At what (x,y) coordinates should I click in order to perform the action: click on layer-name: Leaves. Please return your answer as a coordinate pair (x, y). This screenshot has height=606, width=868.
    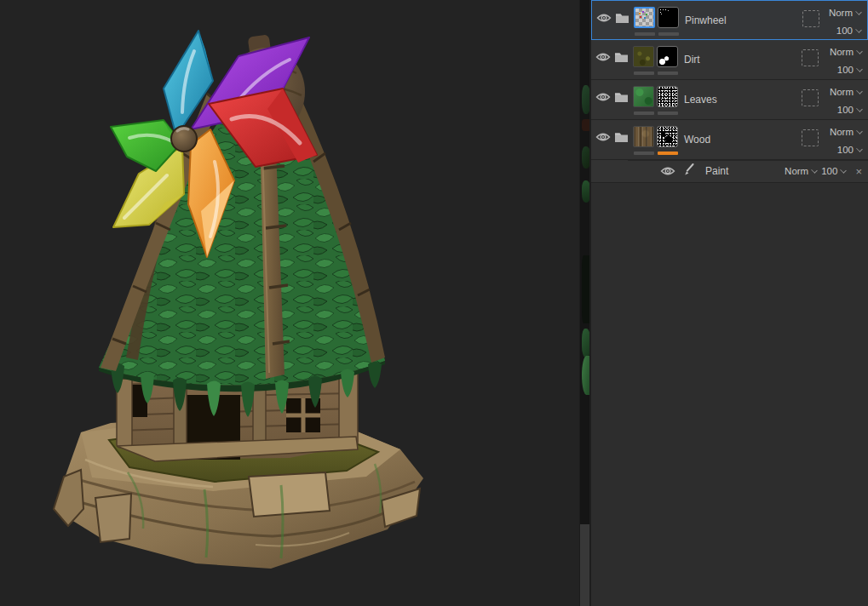
    Looking at the image, I should click on (700, 100).